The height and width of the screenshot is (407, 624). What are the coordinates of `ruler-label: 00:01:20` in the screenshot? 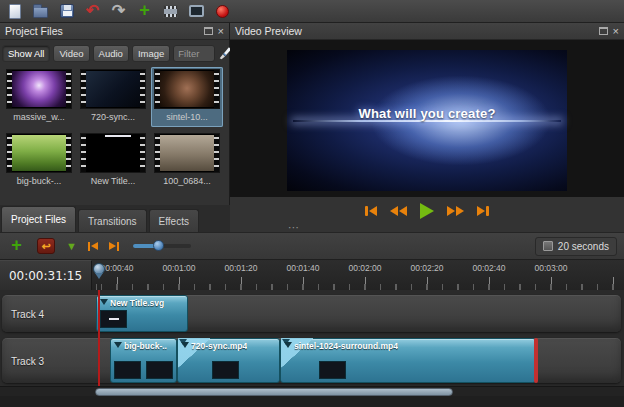 It's located at (241, 268).